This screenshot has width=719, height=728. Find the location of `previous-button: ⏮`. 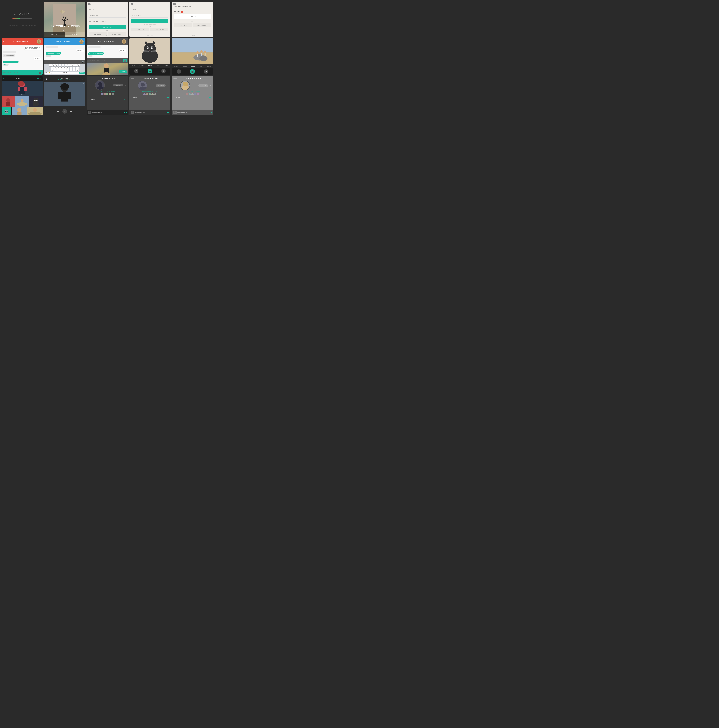

previous-button: ⏮ is located at coordinates (58, 112).